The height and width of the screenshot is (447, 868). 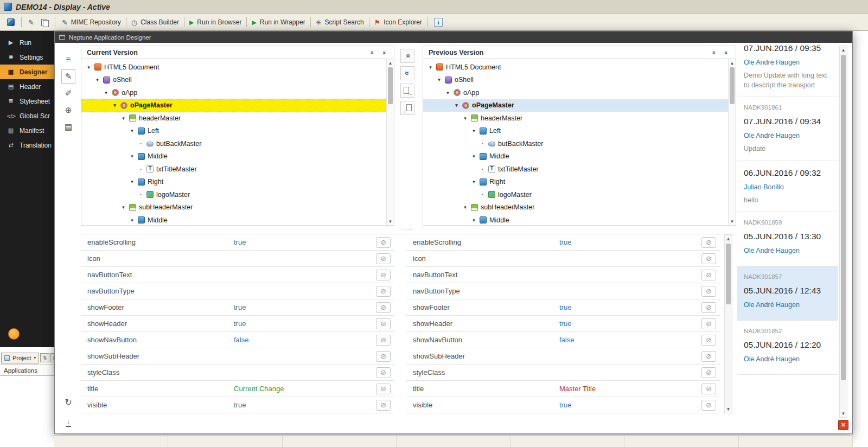 I want to click on copy-to-current-button: ←, so click(x=407, y=108).